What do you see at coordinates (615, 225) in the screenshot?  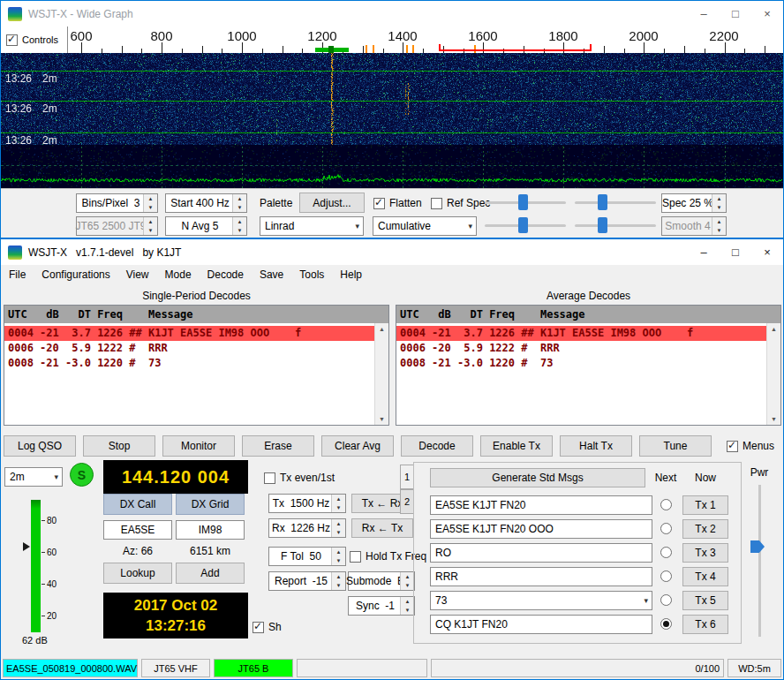 I see `avg-zero-slider` at bounding box center [615, 225].